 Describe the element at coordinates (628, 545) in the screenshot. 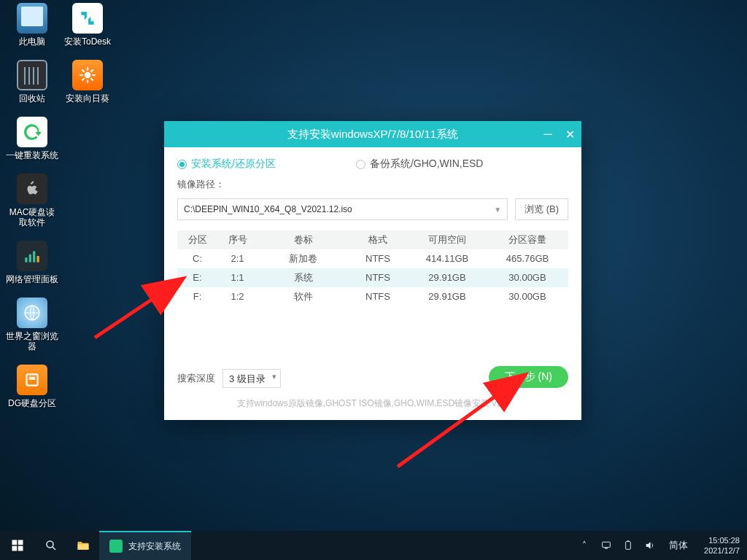

I see `tray-battery-icon` at that location.